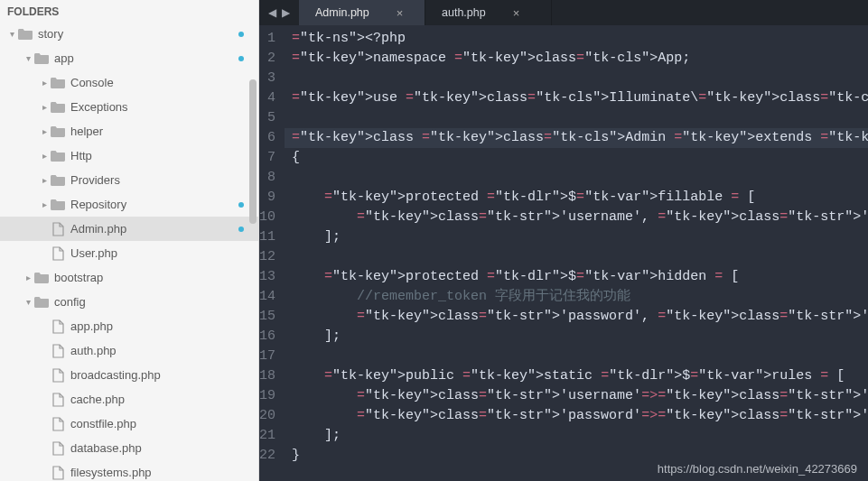 This screenshot has width=868, height=481. What do you see at coordinates (129, 350) in the screenshot?
I see `tree-item: auth.php` at bounding box center [129, 350].